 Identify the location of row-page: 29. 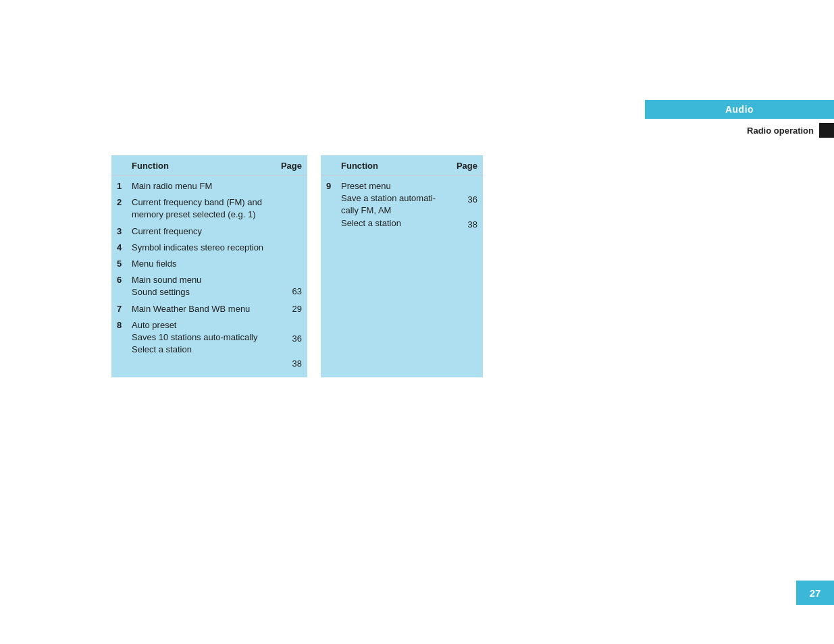
(288, 308).